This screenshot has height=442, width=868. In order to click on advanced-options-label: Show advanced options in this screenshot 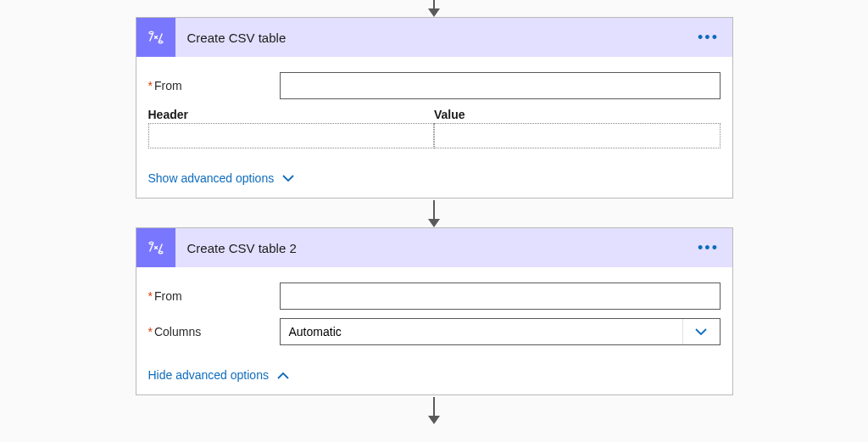, I will do `click(212, 178)`.